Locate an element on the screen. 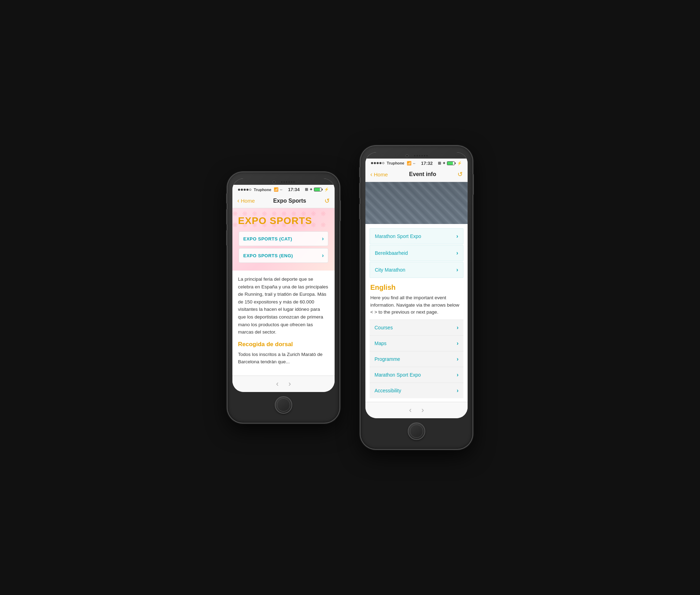  wifi-icon-1: 📶 is located at coordinates (276, 190).